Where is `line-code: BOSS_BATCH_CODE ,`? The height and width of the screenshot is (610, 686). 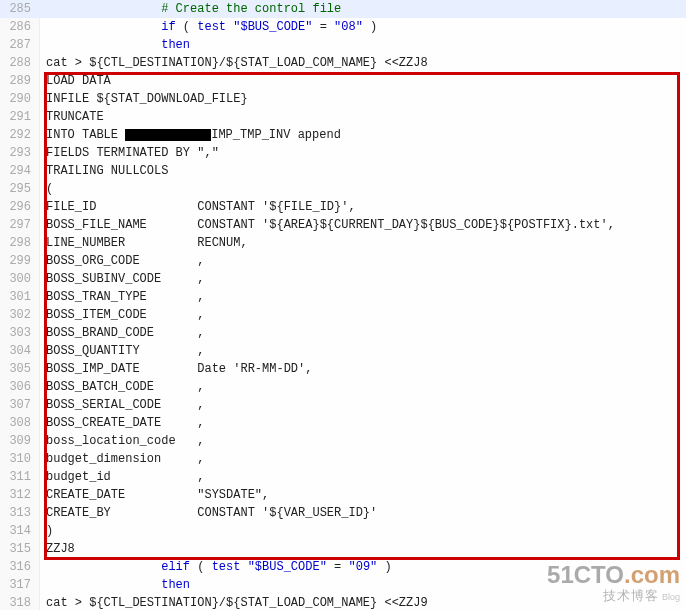
line-code: BOSS_BATCH_CODE , is located at coordinates (122, 387).